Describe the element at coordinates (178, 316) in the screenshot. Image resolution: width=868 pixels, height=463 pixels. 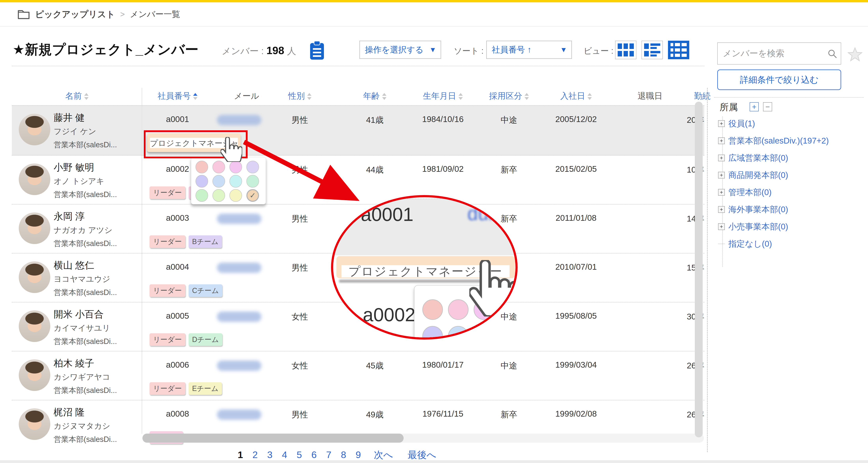
I see `cell-empid: a0005` at that location.